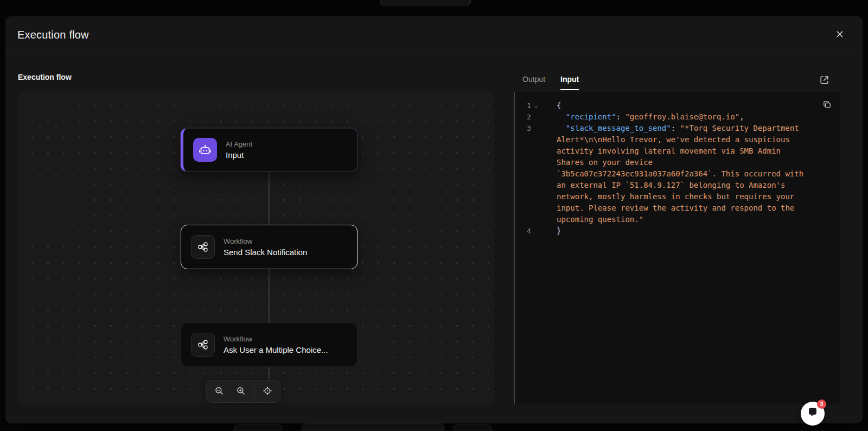 Image resolution: width=868 pixels, height=431 pixels. What do you see at coordinates (813, 414) in the screenshot?
I see `chat-bubble-icon` at bounding box center [813, 414].